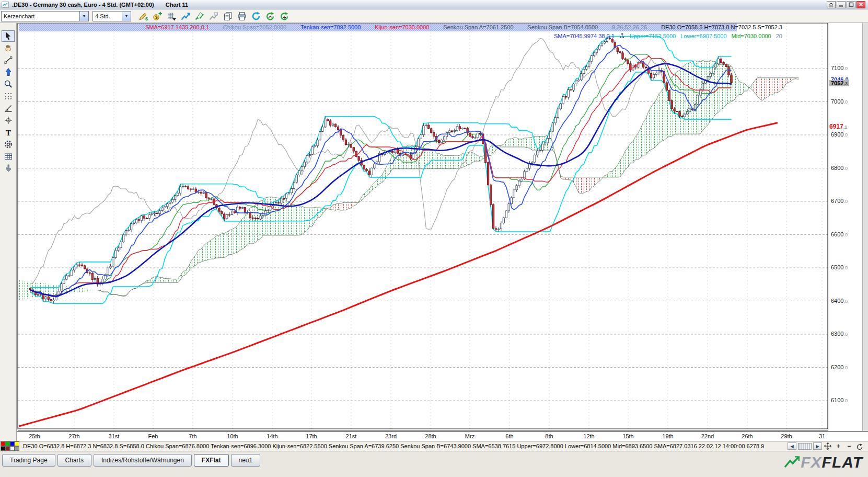 The height and width of the screenshot is (477, 868). I want to click on x-tick: 8th, so click(549, 436).